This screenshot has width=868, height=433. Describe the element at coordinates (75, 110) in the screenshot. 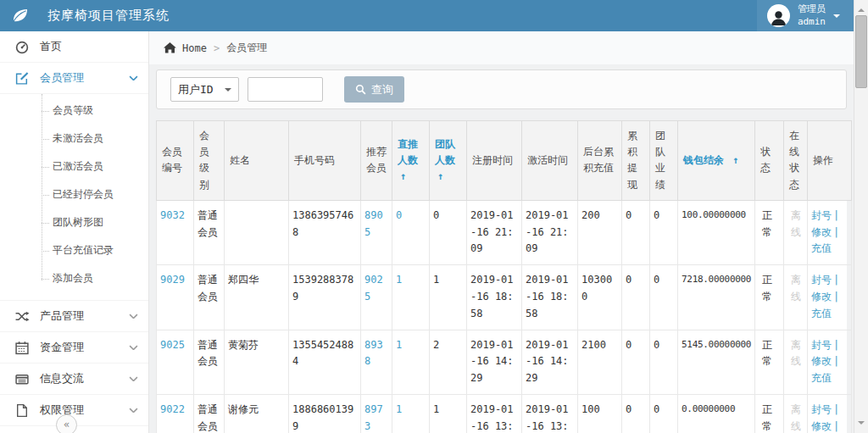

I see `sidebar-subitem-member-level: 会员等级` at that location.